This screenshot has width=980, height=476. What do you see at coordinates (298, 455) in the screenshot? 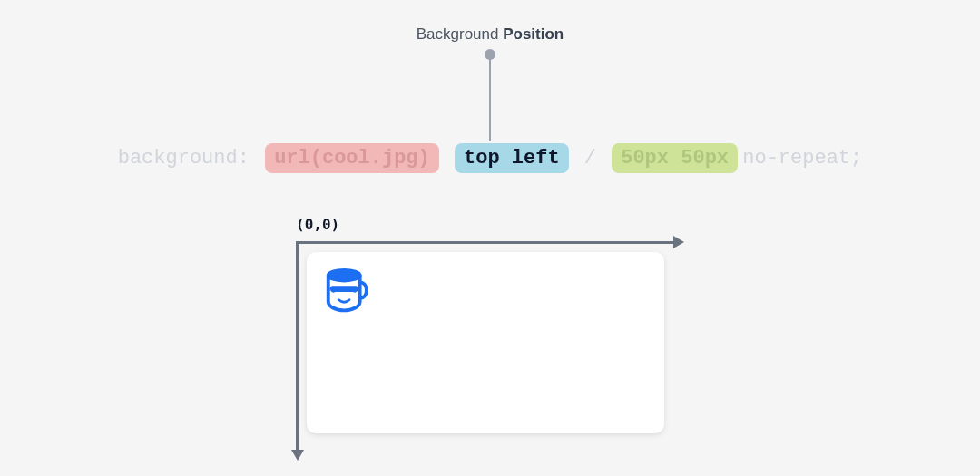
I see `arrow-down-icon` at bounding box center [298, 455].